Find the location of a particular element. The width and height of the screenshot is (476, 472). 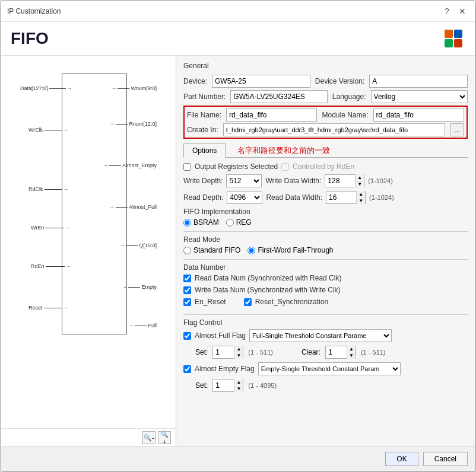

clear-spinner: ▲ ▼ is located at coordinates (341, 352).